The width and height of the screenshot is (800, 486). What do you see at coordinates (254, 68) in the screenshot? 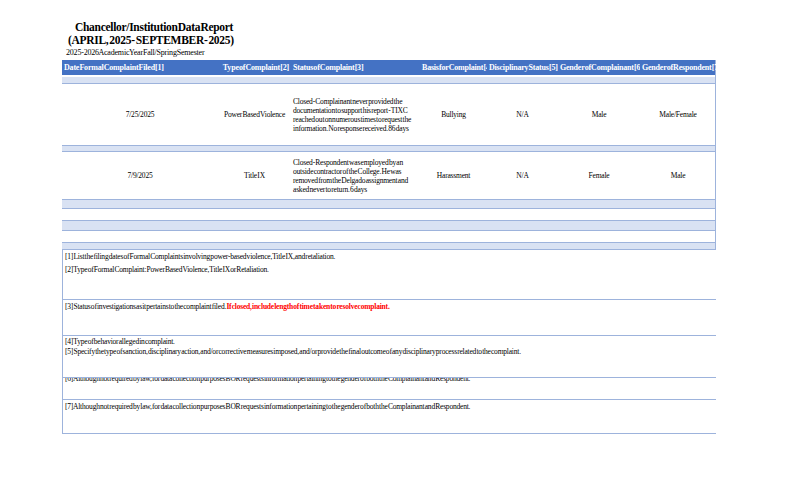
I see `col-header-type: Type of Complaint [2]` at bounding box center [254, 68].